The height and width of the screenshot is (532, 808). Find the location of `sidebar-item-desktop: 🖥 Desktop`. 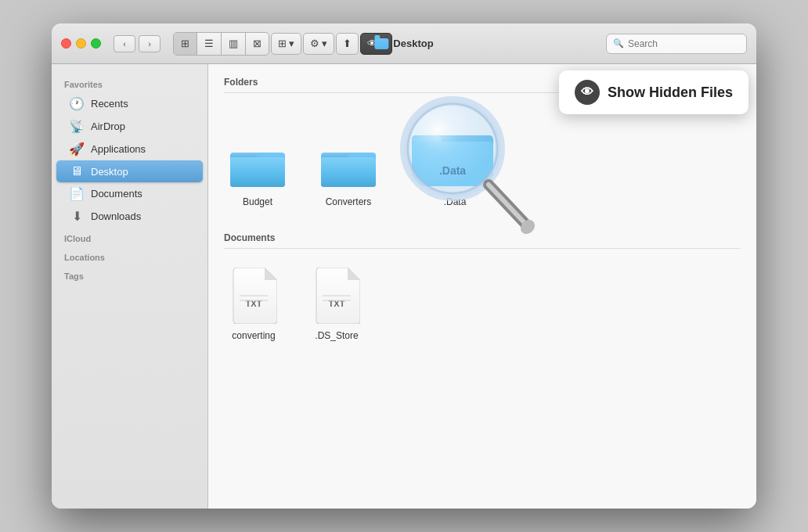

sidebar-item-desktop: 🖥 Desktop is located at coordinates (130, 171).